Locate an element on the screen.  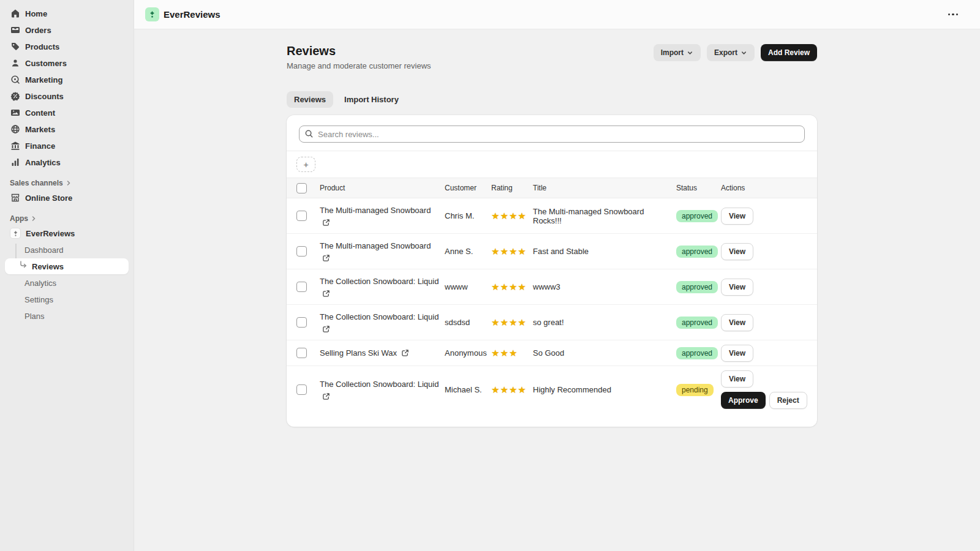
home-icon is located at coordinates (15, 13).